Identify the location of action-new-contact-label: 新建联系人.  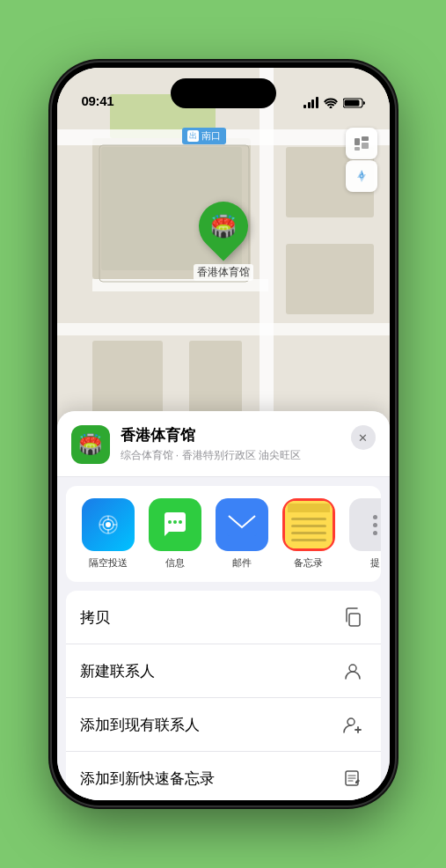
(118, 671).